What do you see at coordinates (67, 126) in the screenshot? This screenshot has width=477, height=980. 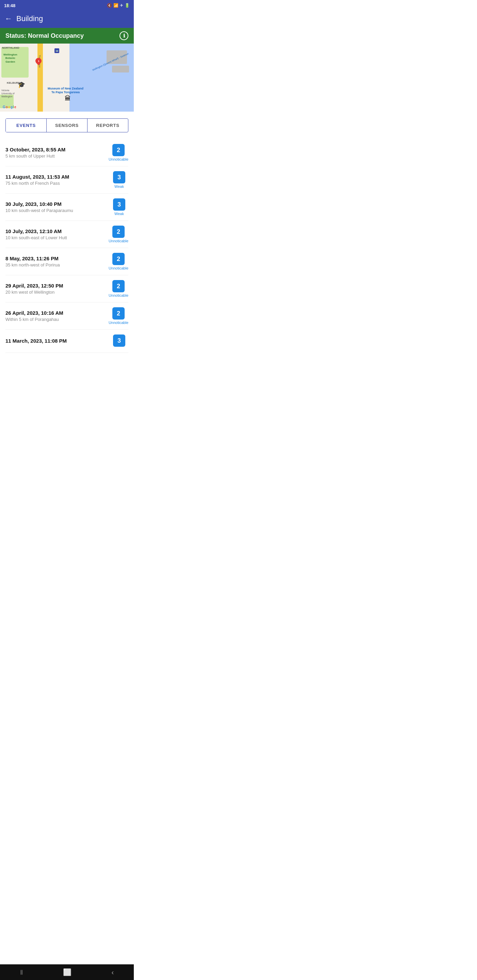 I see `tab-bar: EVENTS SENSORS REPORTS` at bounding box center [67, 126].